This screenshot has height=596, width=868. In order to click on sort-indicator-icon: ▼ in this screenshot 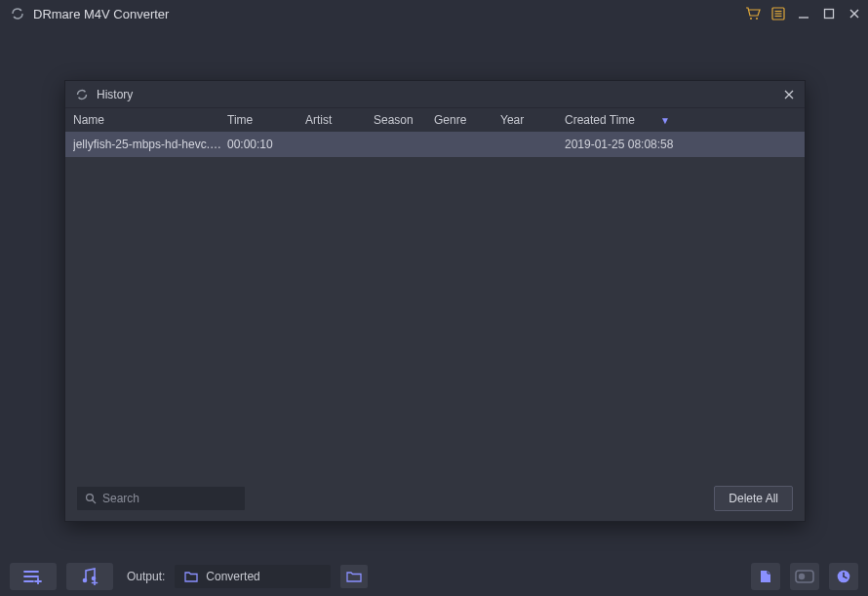, I will do `click(665, 121)`.